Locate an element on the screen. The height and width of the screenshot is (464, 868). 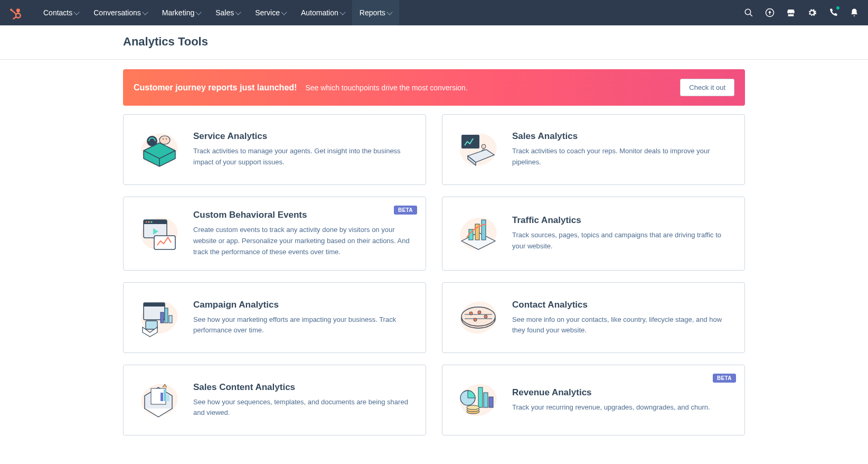
card-title: Contact Analytics is located at coordinates (621, 305).